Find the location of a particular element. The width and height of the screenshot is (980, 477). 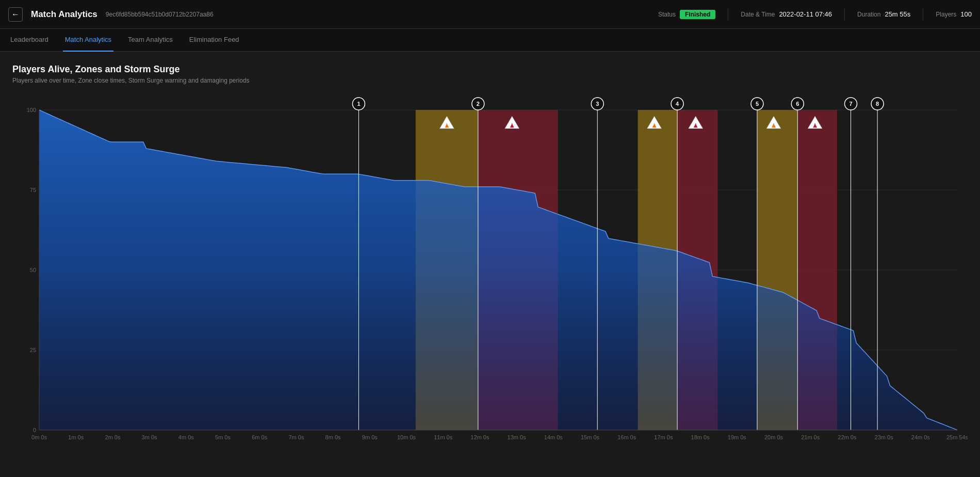

header: ← Match Analytics 9ec6fd85bb594c51b0d071… is located at coordinates (490, 14).